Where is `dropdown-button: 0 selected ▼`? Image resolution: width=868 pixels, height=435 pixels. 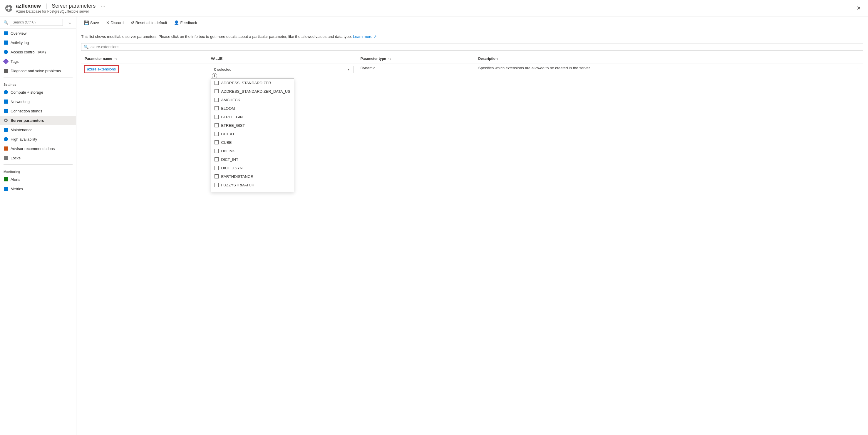
dropdown-button: 0 selected ▼ is located at coordinates (282, 69).